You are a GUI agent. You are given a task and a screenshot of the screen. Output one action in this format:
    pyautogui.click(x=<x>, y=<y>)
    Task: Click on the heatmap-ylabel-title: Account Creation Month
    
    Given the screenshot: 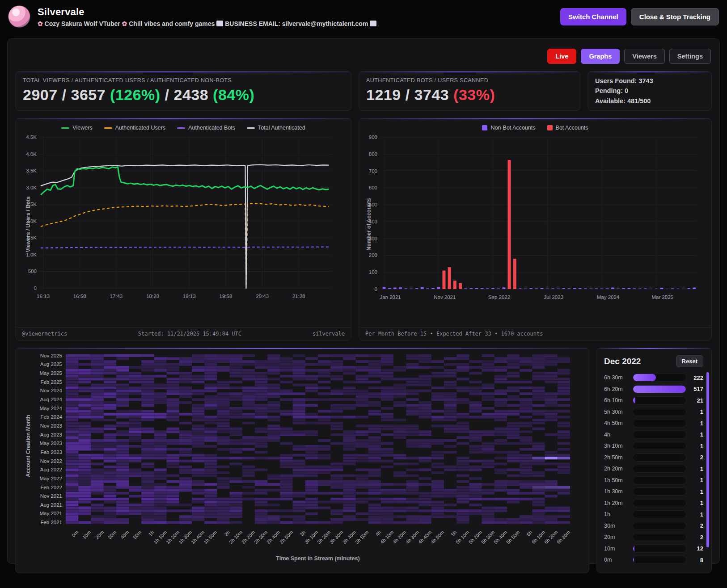 What is the action you would take?
    pyautogui.click(x=25, y=458)
    